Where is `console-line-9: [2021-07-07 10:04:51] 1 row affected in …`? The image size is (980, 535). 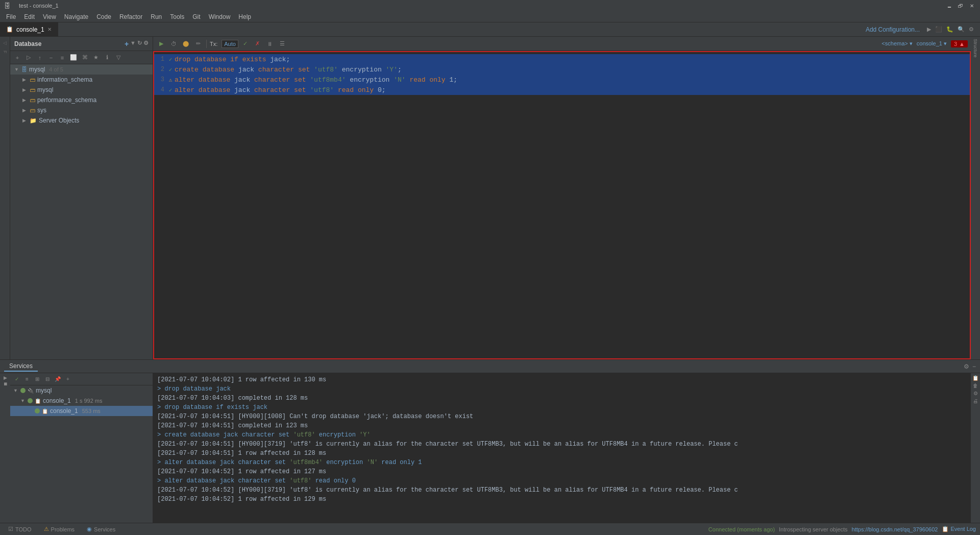 console-line-9: [2021-07-07 10:04:51] 1 row affected in … is located at coordinates (562, 453).